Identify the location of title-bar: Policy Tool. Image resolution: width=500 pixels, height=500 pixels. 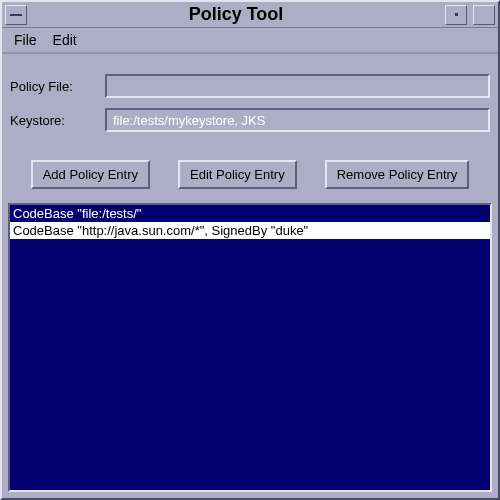
(250, 15).